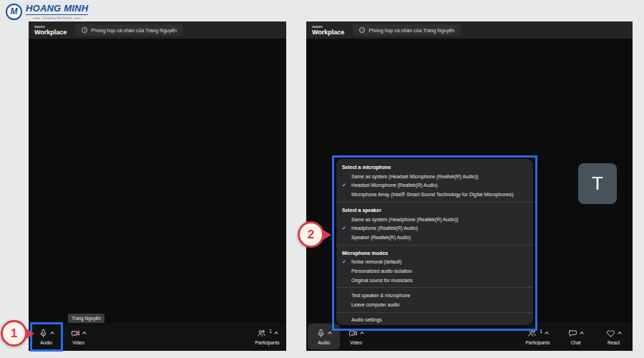 This screenshot has width=644, height=358. I want to click on chat-button: Chat, so click(575, 337).